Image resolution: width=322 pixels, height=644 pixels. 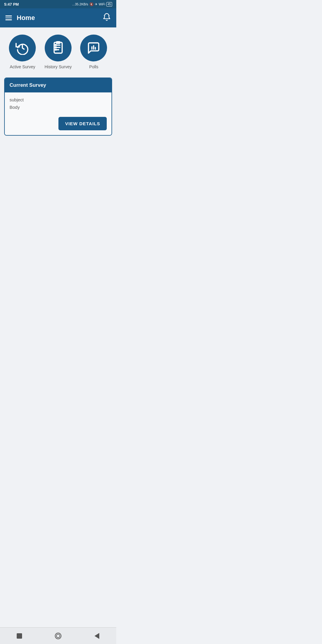 I want to click on header-left: Home, so click(x=20, y=18).